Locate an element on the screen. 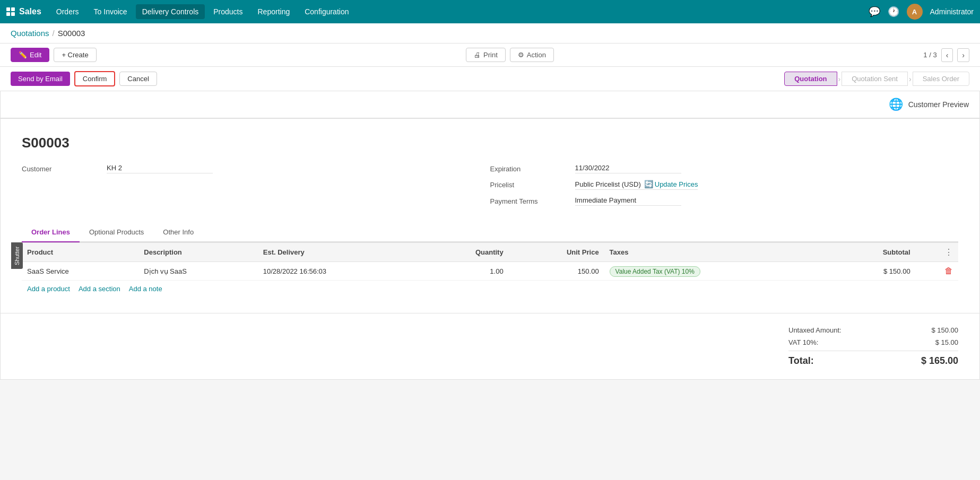 The height and width of the screenshot is (480, 980). next-page-button: › is located at coordinates (964, 55).